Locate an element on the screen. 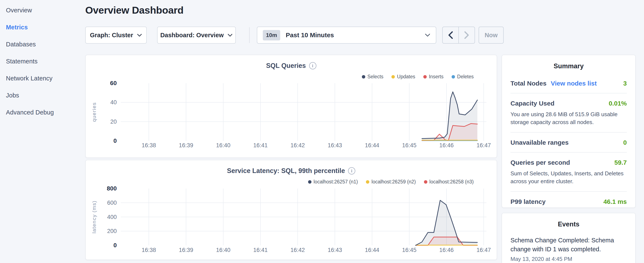  summary-row-queries-per-second: Queries per second 59.7 Sum of Selects, … is located at coordinates (568, 172).